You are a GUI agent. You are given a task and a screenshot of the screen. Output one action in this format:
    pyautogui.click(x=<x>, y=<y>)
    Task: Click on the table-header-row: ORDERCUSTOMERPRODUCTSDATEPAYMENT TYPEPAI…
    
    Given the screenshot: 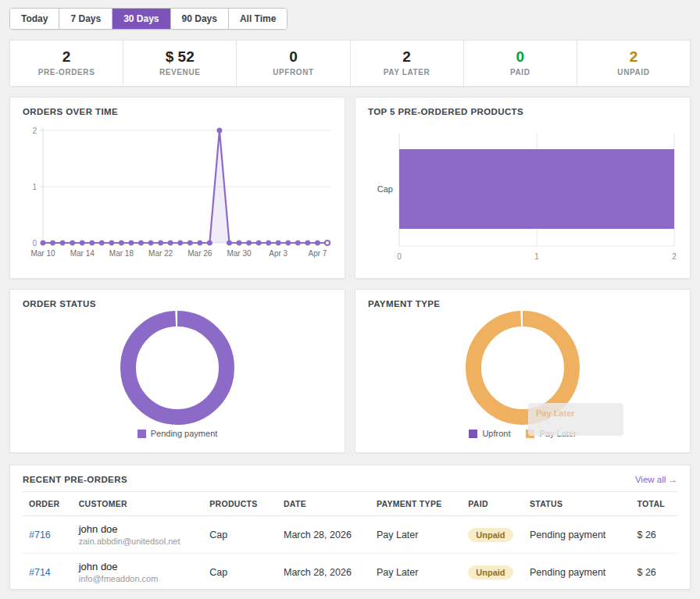 What is the action you would take?
    pyautogui.click(x=350, y=505)
    